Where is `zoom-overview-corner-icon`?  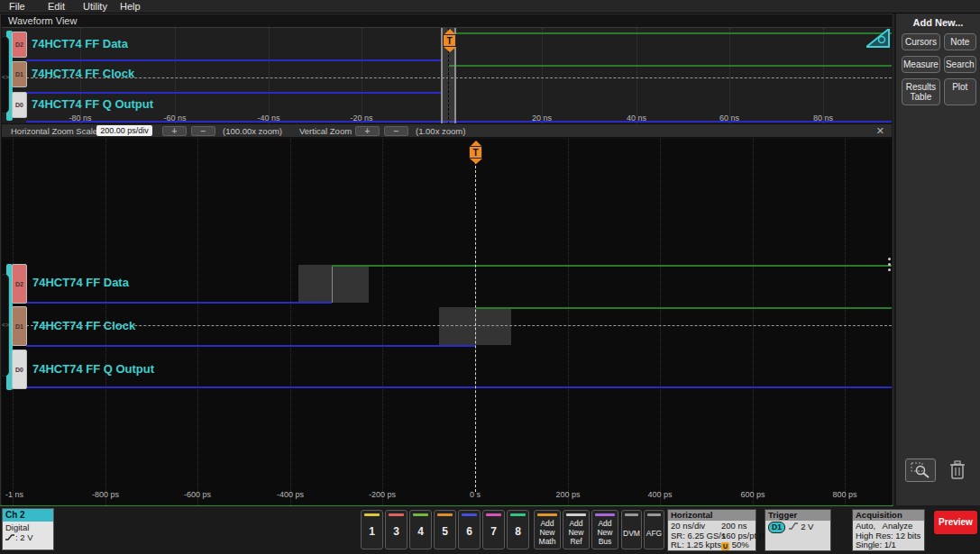 zoom-overview-corner-icon is located at coordinates (878, 38).